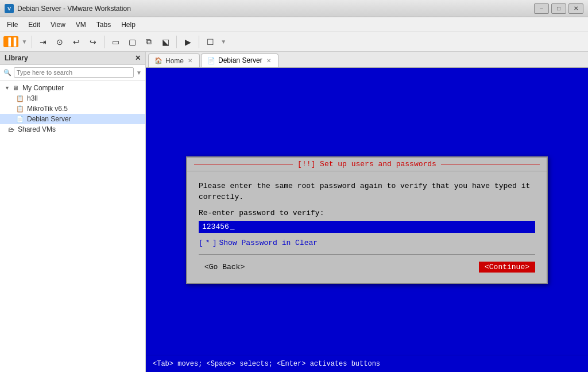 This screenshot has width=588, height=372. I want to click on search-input, so click(74, 72).